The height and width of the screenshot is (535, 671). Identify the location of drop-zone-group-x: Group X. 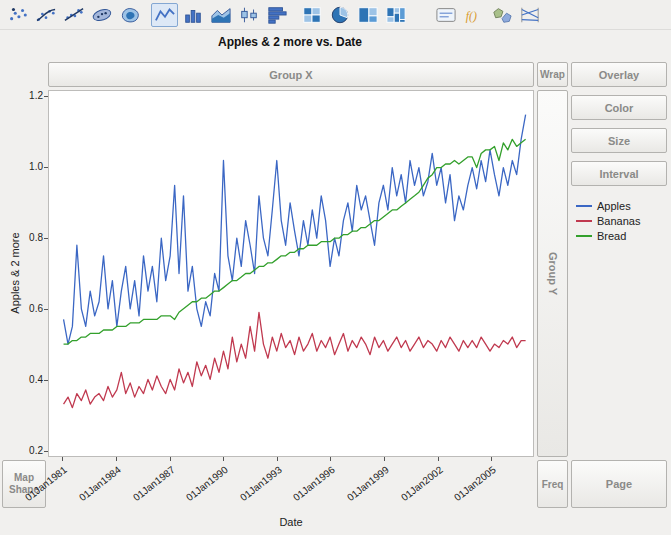
(291, 74).